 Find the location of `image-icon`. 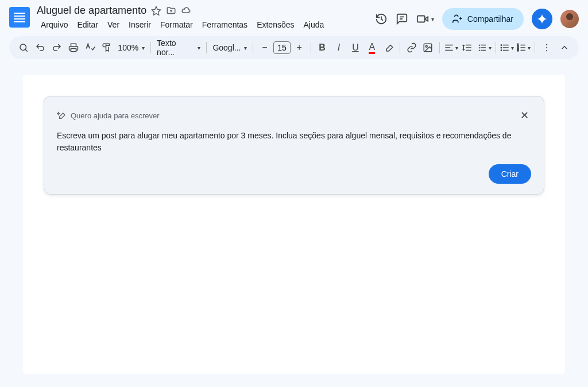

image-icon is located at coordinates (428, 48).